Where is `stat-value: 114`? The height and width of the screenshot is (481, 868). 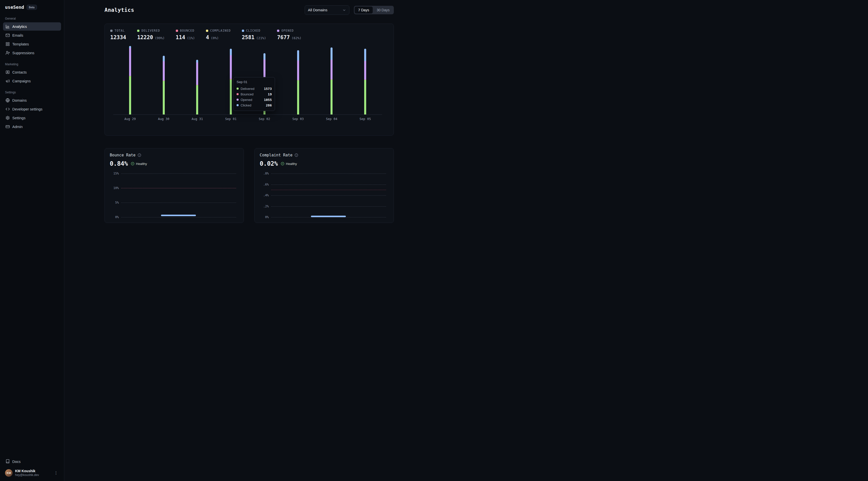 stat-value: 114 is located at coordinates (181, 37).